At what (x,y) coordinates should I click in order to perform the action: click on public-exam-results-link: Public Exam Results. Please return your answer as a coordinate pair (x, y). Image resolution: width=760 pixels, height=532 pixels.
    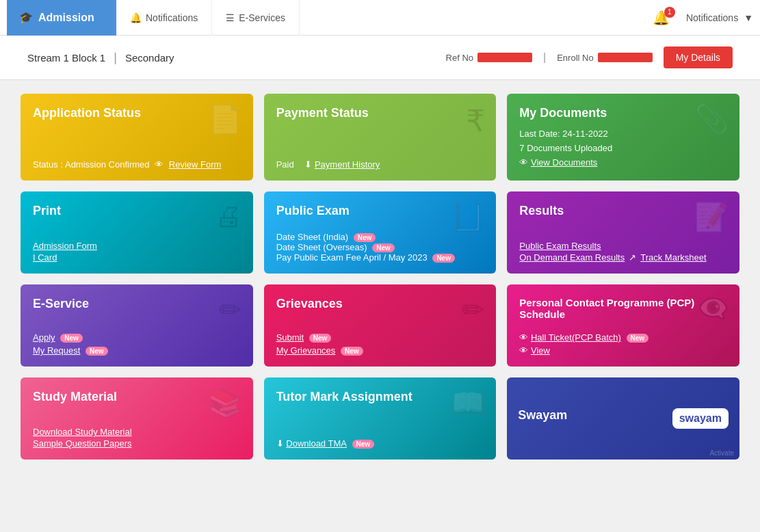
    Looking at the image, I should click on (623, 246).